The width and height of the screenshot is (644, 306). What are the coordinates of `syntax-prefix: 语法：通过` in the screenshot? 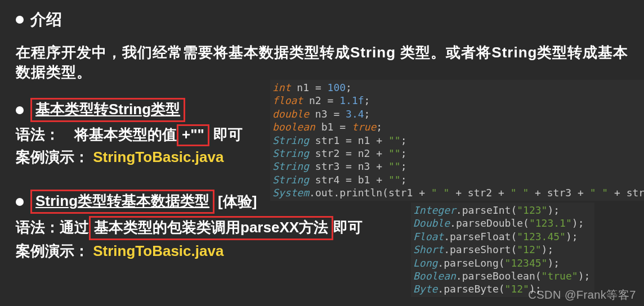 It's located at (52, 227).